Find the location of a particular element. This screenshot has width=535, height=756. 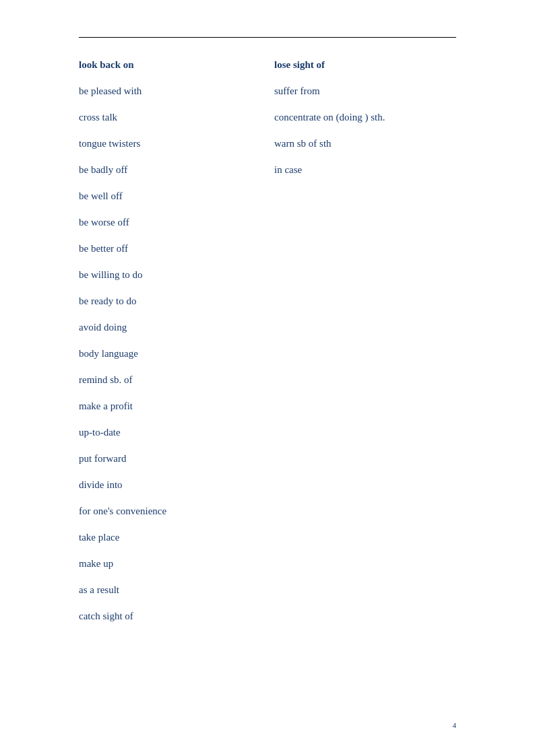

phrase-avoid-doing: avoid doing is located at coordinates (170, 327).